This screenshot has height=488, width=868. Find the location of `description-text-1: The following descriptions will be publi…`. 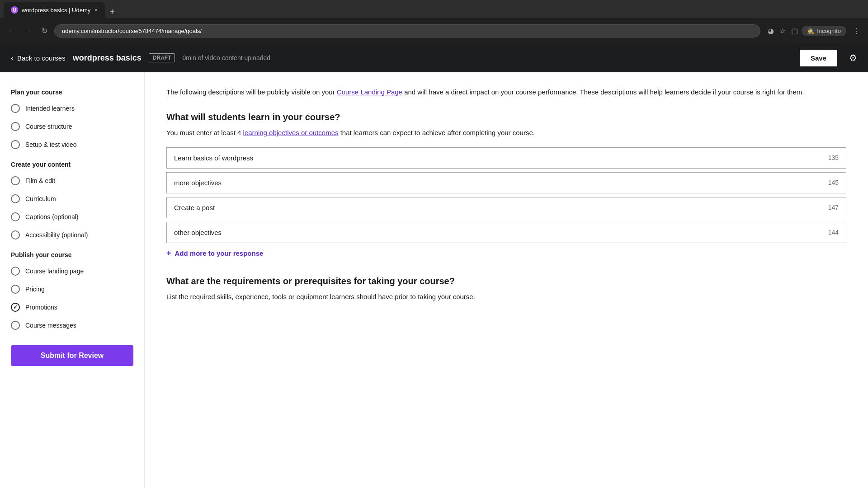

description-text-1: The following descriptions will be publi… is located at coordinates (250, 92).